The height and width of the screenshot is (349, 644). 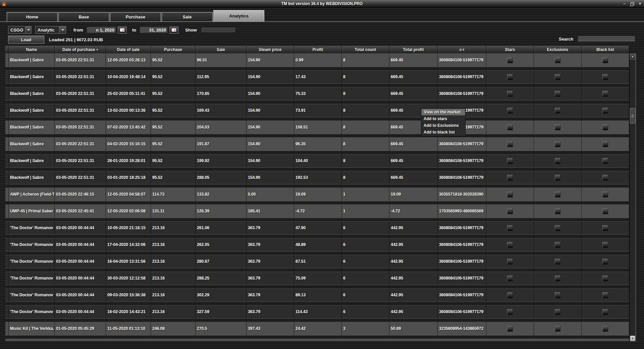 What do you see at coordinates (640, 4) in the screenshot?
I see `close-button: ×` at bounding box center [640, 4].